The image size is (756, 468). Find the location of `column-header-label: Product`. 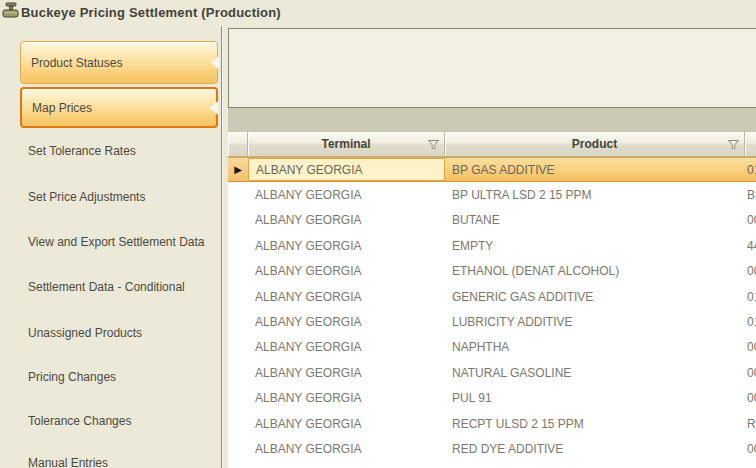

column-header-label: Product is located at coordinates (594, 144).